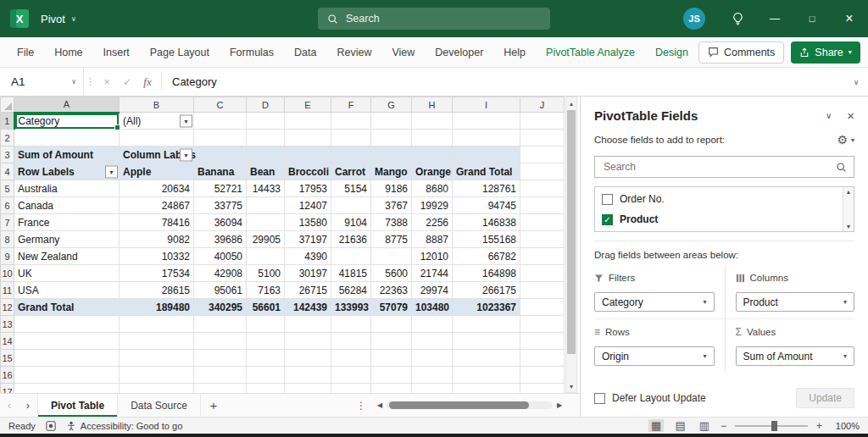 The height and width of the screenshot is (437, 868). What do you see at coordinates (220, 389) in the screenshot?
I see `cell-C17` at bounding box center [220, 389].